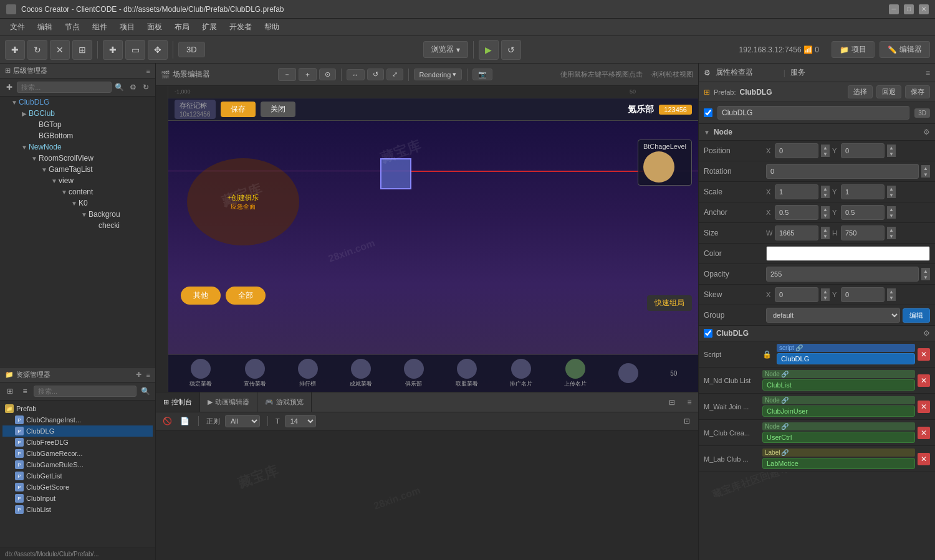 The height and width of the screenshot is (560, 935). I want to click on icon-item: 成就菜肴, so click(361, 374).